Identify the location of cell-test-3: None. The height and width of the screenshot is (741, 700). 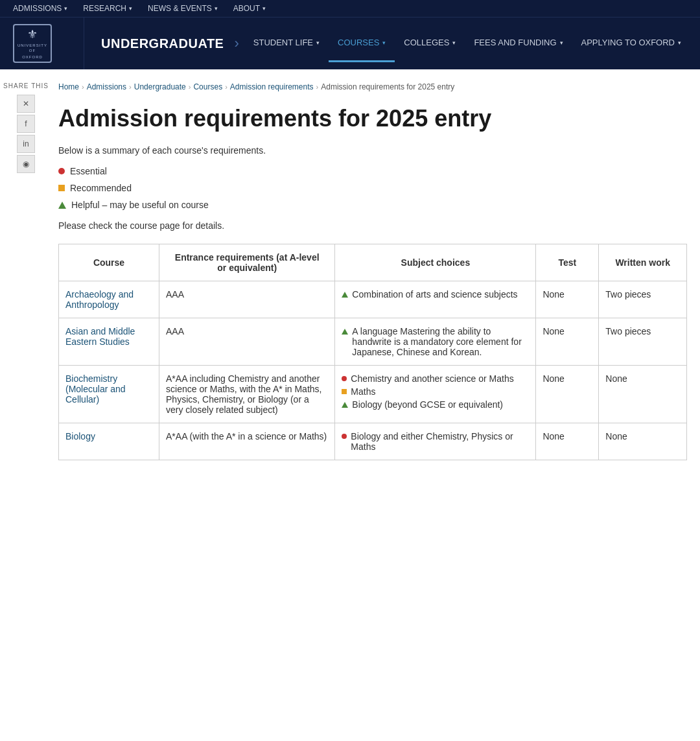
(568, 394).